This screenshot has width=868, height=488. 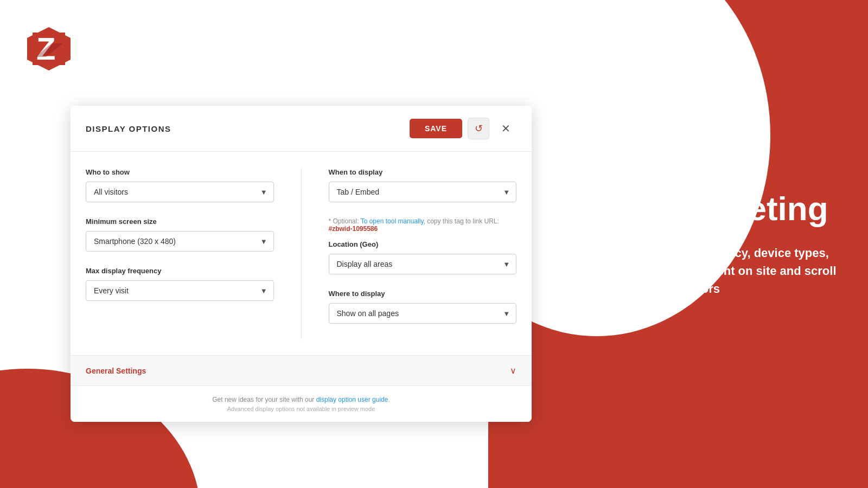 What do you see at coordinates (302, 254) in the screenshot?
I see `column-divider` at bounding box center [302, 254].